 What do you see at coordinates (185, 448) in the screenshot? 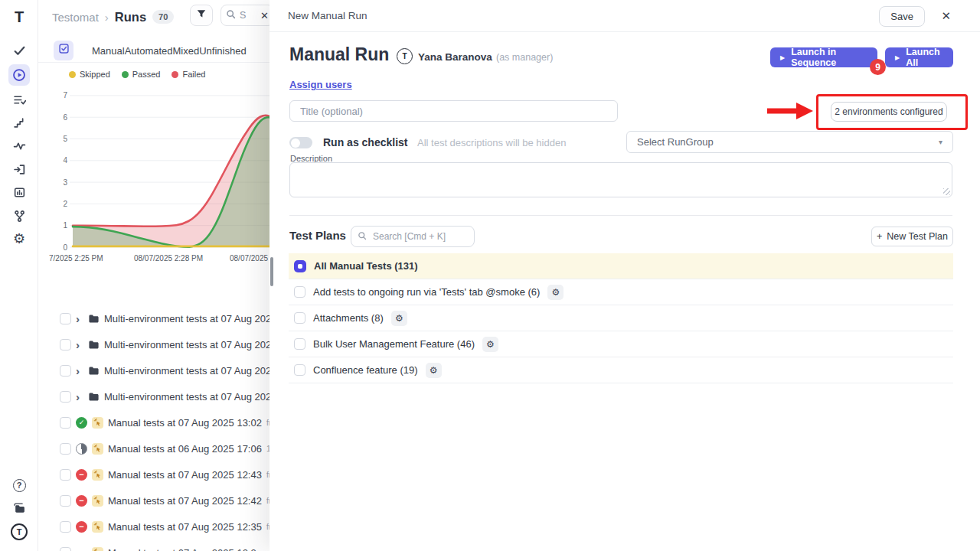
I see `run-label: Manual tests at 06 Aug 2025 17:06` at bounding box center [185, 448].